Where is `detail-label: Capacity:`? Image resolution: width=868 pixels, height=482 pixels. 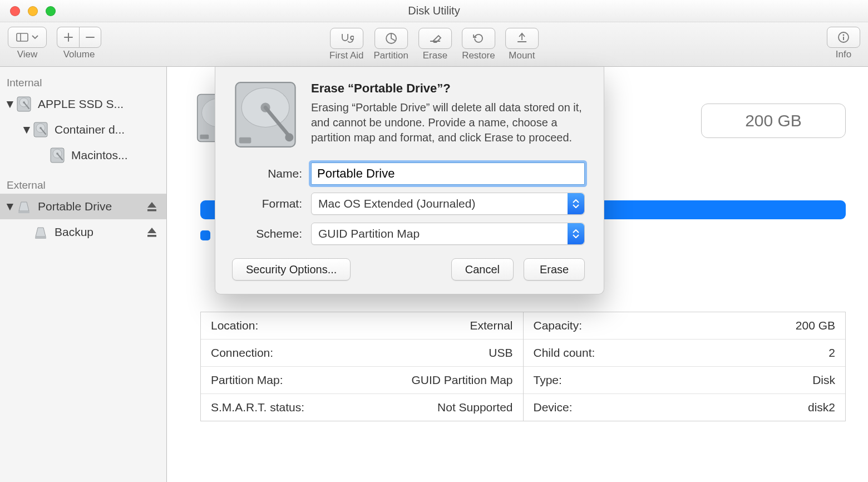 detail-label: Capacity: is located at coordinates (558, 326).